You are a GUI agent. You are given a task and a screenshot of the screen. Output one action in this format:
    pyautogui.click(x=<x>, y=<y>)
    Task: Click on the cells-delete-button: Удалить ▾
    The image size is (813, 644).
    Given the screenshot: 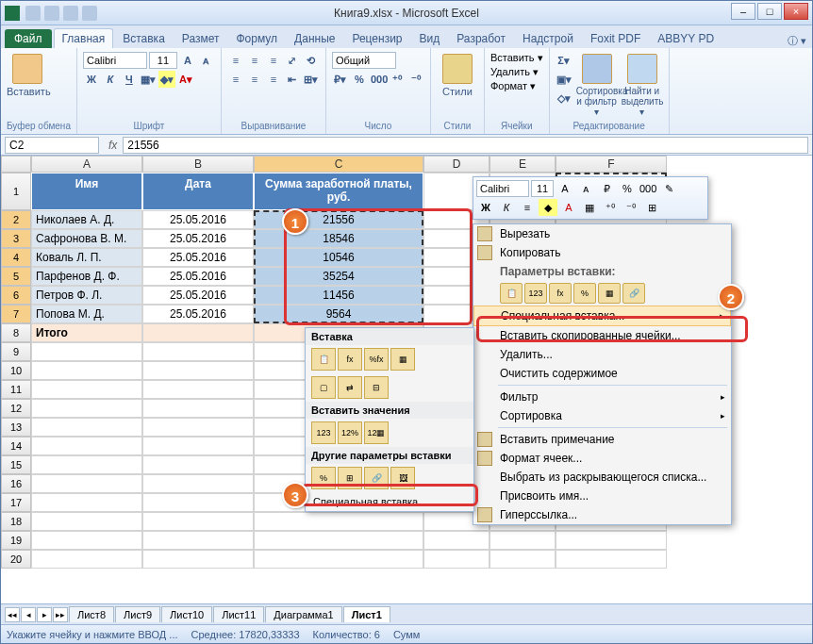 What is the action you would take?
    pyautogui.click(x=517, y=72)
    